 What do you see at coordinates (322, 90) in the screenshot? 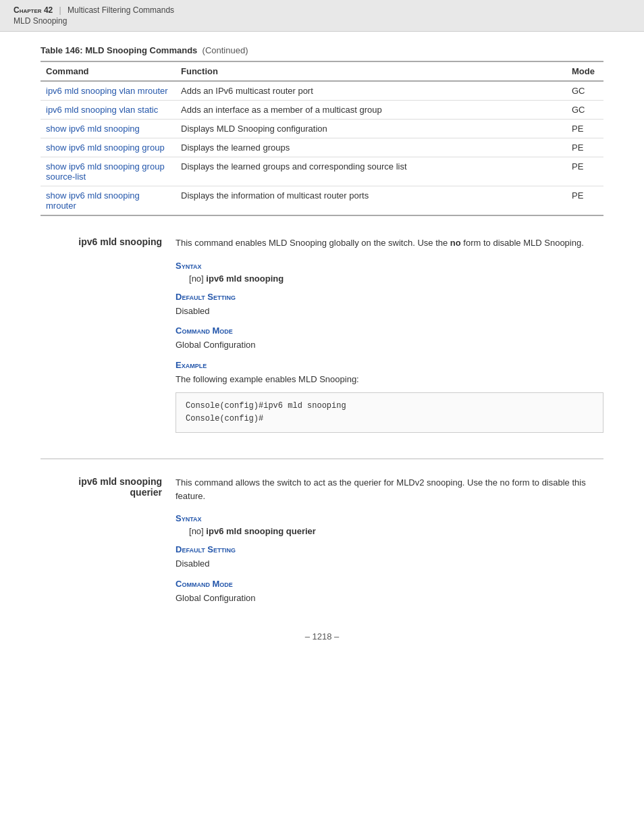
I see `table-row: ipv6 mld snooping vlan mrouterAdds an IP…` at bounding box center [322, 90].